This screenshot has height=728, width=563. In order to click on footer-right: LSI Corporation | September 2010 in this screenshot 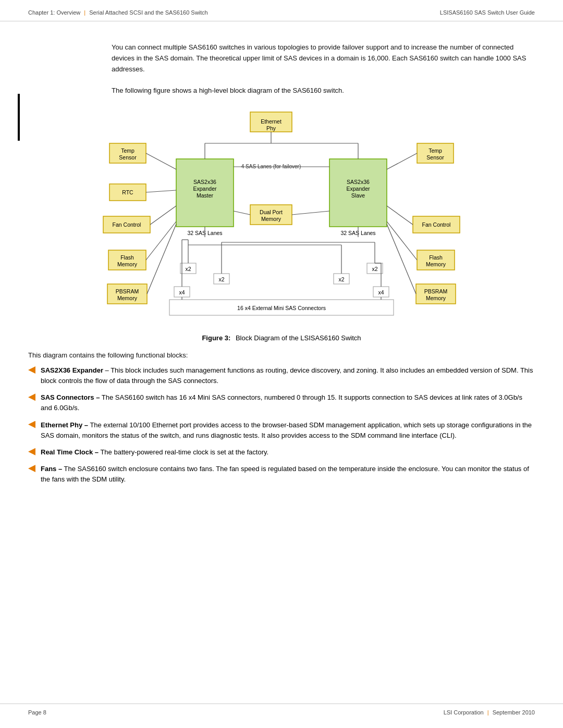, I will do `click(489, 712)`.